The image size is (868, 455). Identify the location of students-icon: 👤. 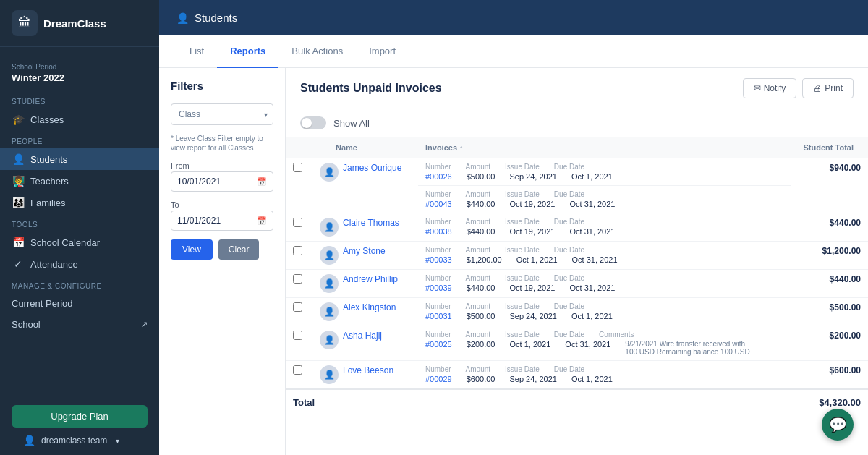
(18, 159).